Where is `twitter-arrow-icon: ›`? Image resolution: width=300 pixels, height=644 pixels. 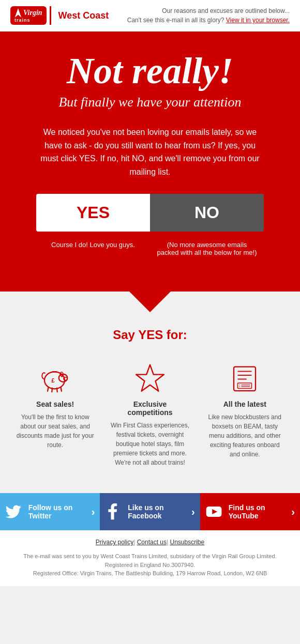 twitter-arrow-icon: › is located at coordinates (93, 512).